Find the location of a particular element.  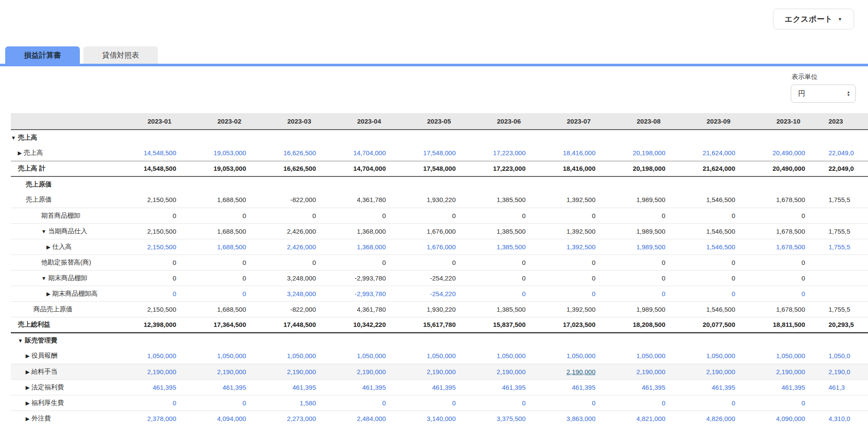

display-unit-select: 円 ▲▼ is located at coordinates (823, 94).